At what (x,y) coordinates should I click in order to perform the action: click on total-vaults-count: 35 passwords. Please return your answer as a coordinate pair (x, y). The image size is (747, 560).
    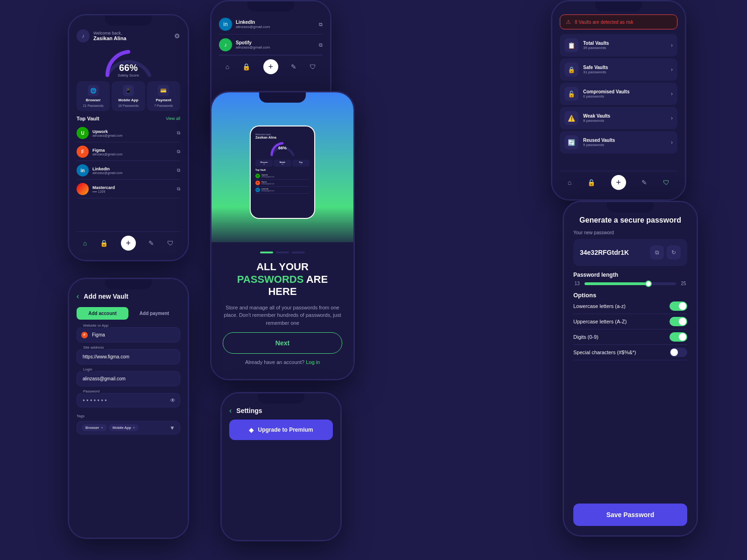
    Looking at the image, I should click on (625, 48).